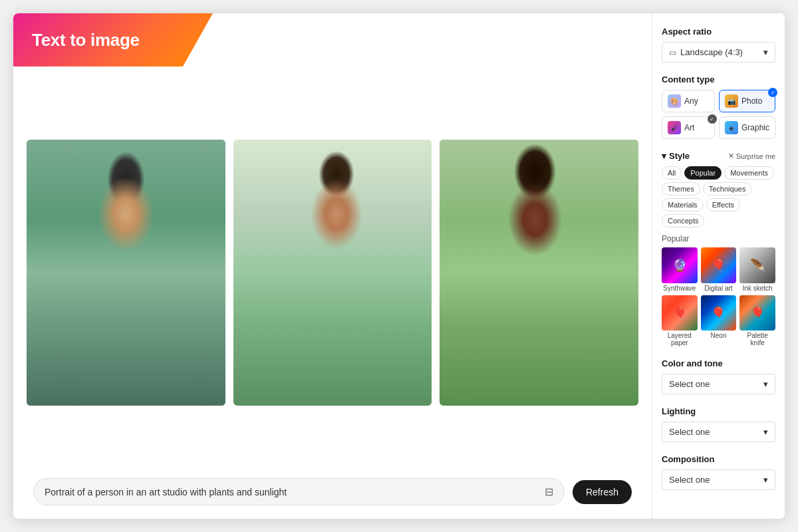 The image size is (798, 532). Describe the element at coordinates (712, 119) in the screenshot. I see `art-check-badge: ✓` at that location.